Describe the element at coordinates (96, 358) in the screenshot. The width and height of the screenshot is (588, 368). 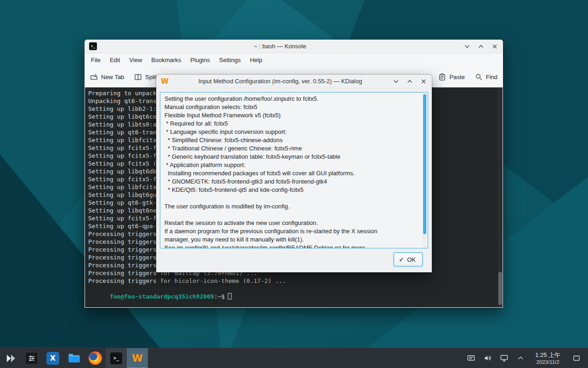
I see `firefox-icon` at that location.